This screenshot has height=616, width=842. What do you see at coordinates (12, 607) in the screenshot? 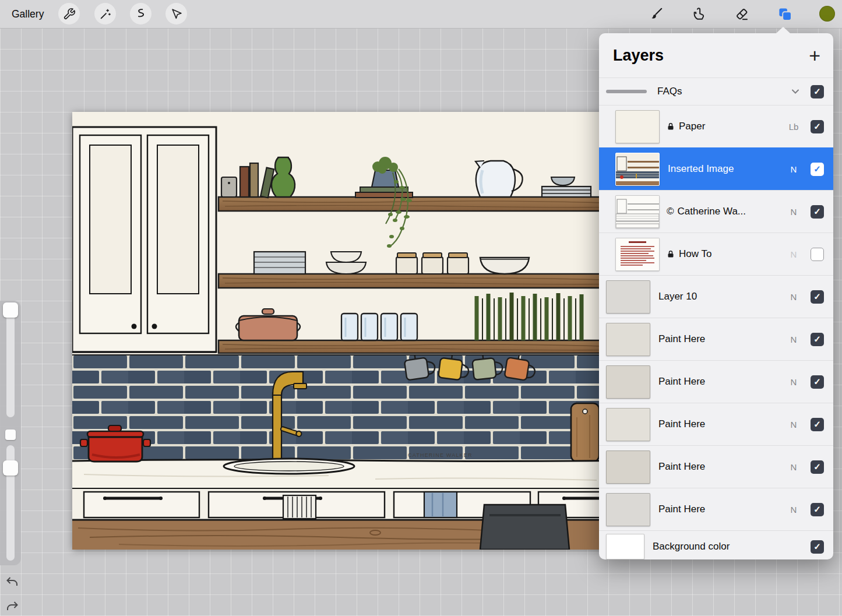
I see `redo-button` at bounding box center [12, 607].